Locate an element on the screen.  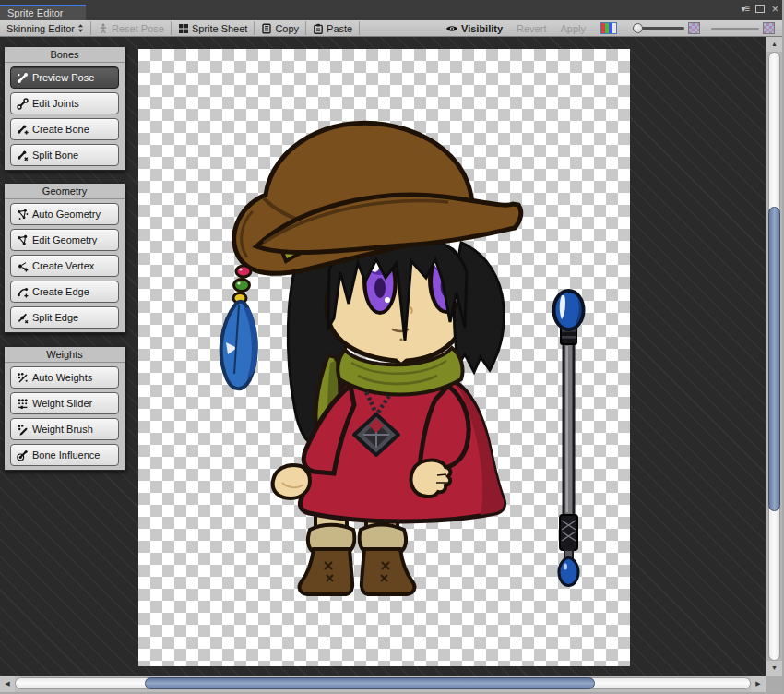
toolbar: Skinning Editor Reset Pose Sprite Sheet is located at coordinates (391, 29).